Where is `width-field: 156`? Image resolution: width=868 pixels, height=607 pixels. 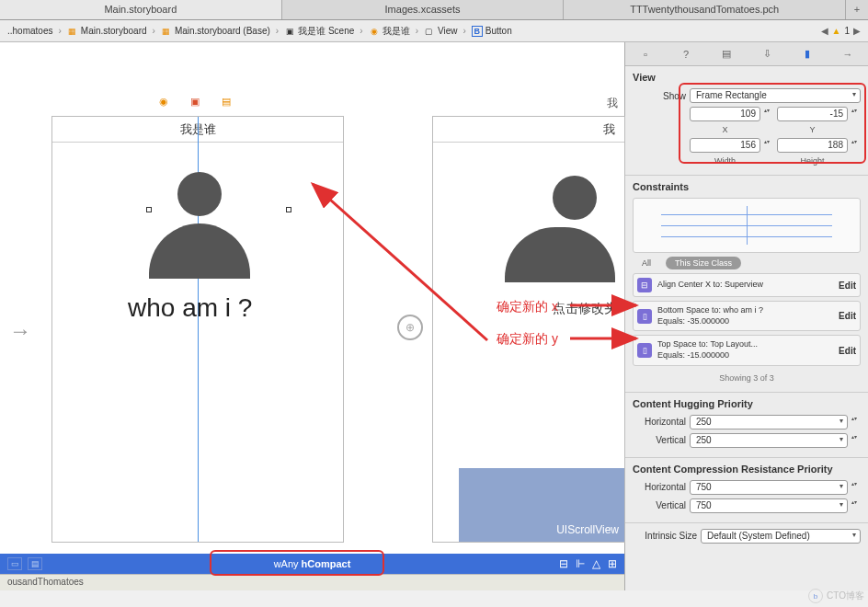 width-field: 156 is located at coordinates (725, 145).